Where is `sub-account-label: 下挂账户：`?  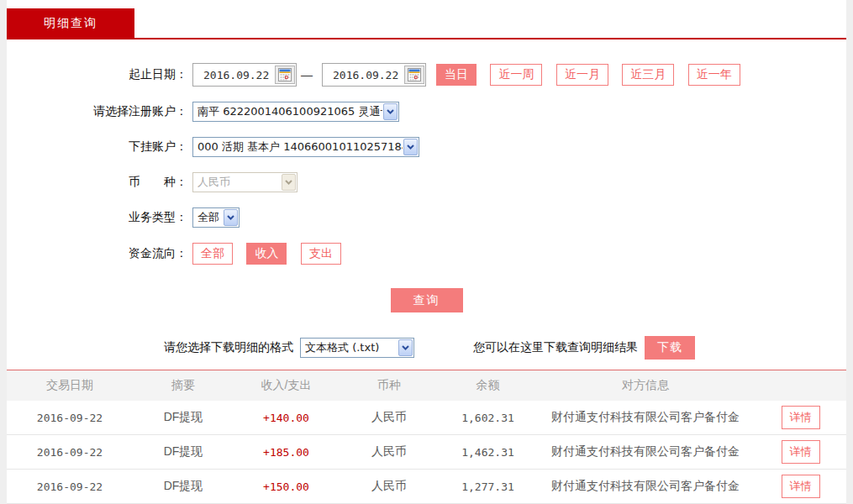
sub-account-label: 下挂账户： is located at coordinates (97, 147).